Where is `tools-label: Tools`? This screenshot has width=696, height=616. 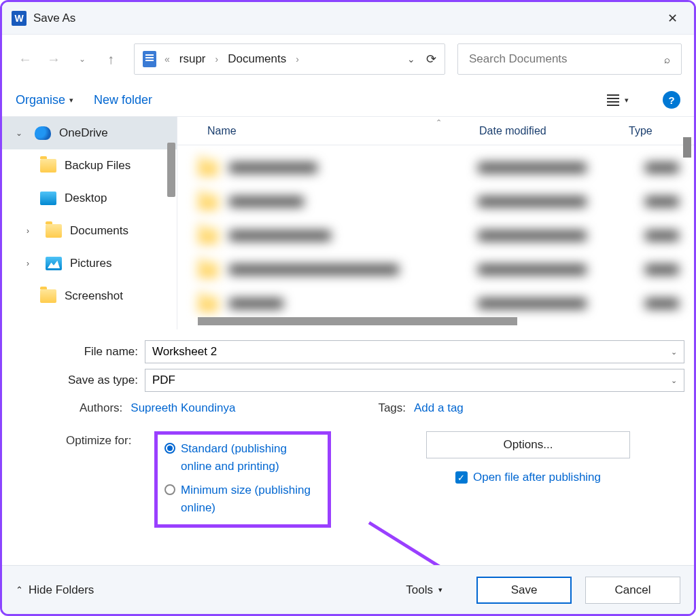
tools-label: Tools is located at coordinates (419, 590).